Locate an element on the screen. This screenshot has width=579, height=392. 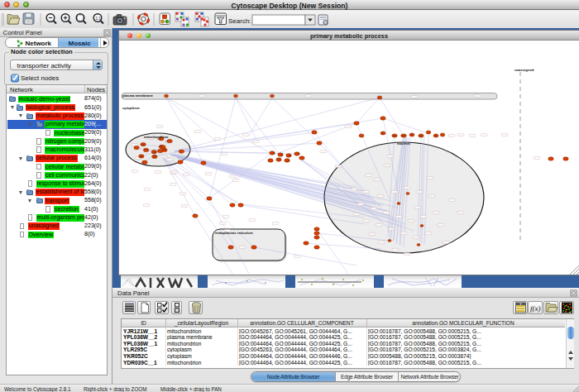
svg-text: unassigned is located at coordinates (524, 69).